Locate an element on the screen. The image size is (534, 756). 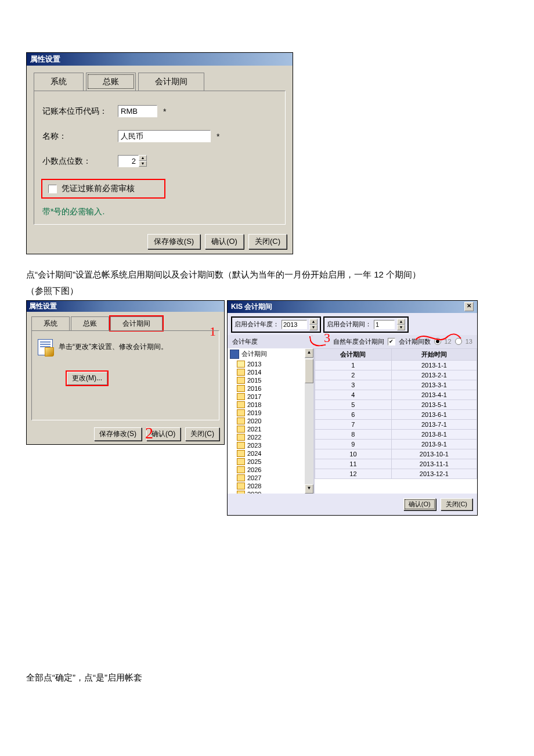
tree-list: 2013201420152016201720182019202020212022… is located at coordinates (270, 427).